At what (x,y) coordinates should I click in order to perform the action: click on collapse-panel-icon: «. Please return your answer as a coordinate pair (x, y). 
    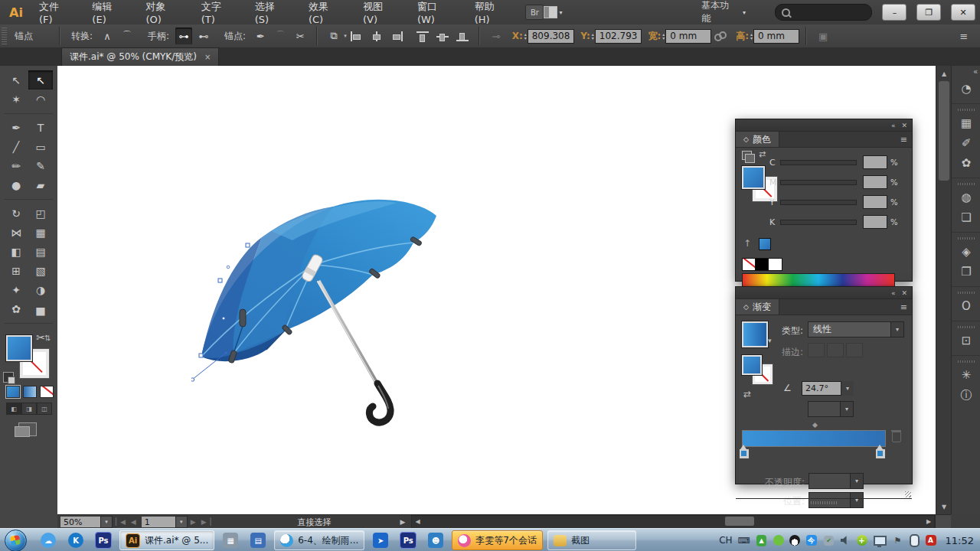
    Looking at the image, I should click on (893, 126).